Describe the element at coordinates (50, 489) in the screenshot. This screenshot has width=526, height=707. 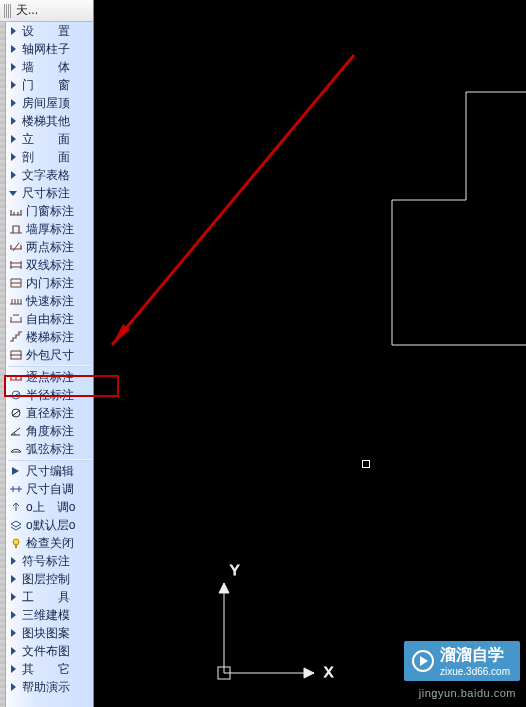
I see `dim-auto-adjust: 尺寸自调` at that location.